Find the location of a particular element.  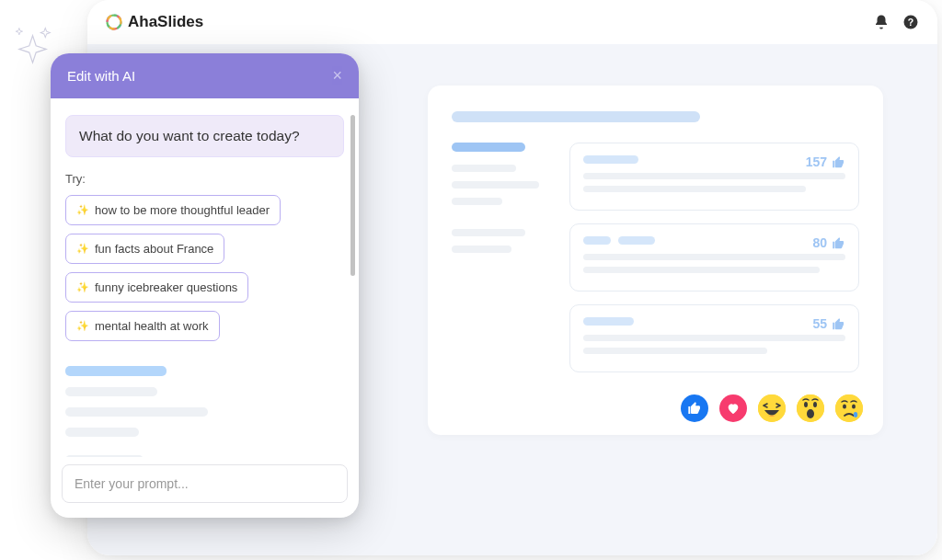

suggestion-text: fun facts about France is located at coordinates (155, 248).